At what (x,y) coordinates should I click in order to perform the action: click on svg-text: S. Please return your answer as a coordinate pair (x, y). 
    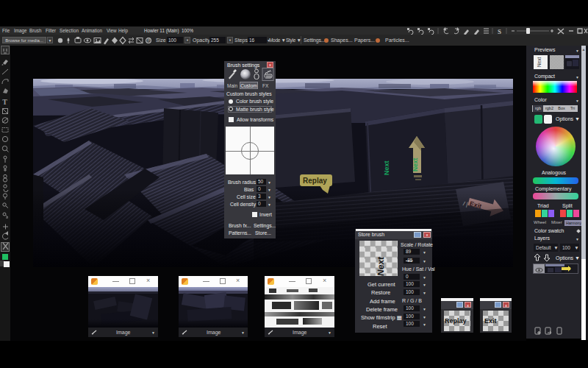
    Looking at the image, I should click on (500, 32).